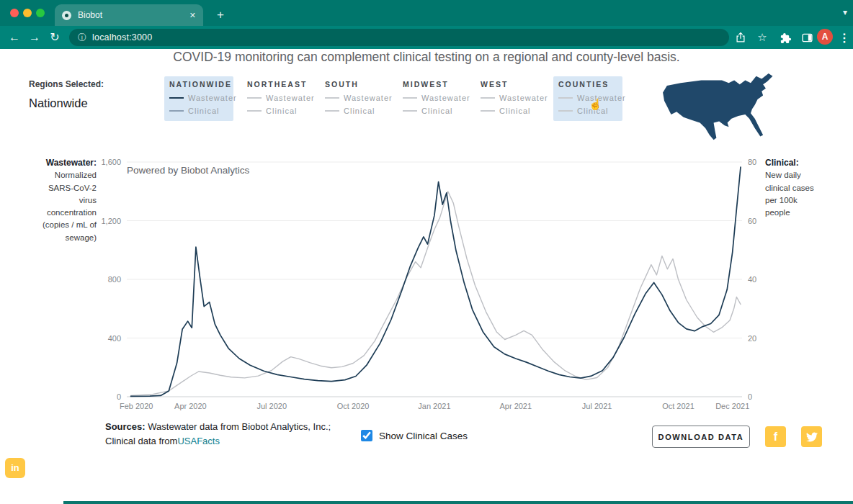 The width and height of the screenshot is (853, 504). I want to click on sources-text: Sources: Wastewater data from Biobot Ana…, so click(218, 433).